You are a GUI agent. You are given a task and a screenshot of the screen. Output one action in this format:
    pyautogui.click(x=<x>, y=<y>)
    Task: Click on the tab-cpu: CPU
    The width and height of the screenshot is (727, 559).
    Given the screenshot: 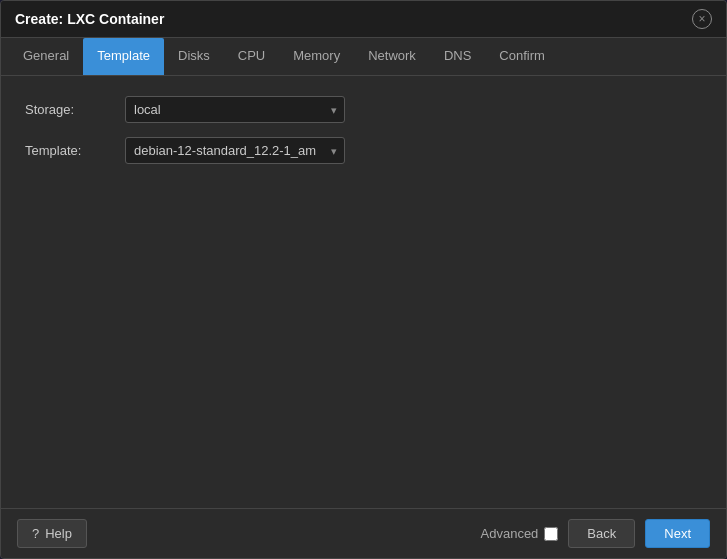 What is the action you would take?
    pyautogui.click(x=252, y=56)
    